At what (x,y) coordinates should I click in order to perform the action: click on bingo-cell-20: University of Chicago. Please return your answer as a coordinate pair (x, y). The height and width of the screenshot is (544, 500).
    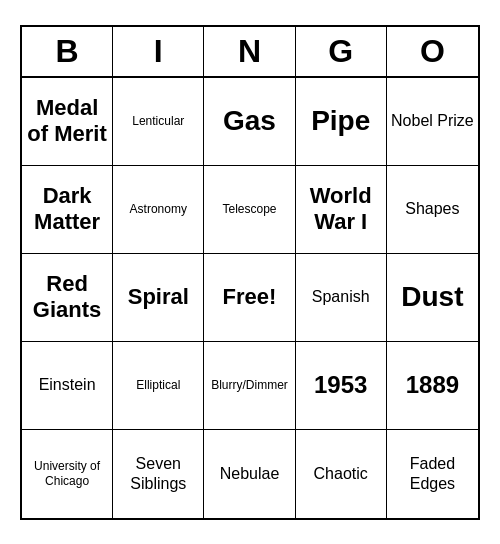
    Looking at the image, I should click on (68, 474).